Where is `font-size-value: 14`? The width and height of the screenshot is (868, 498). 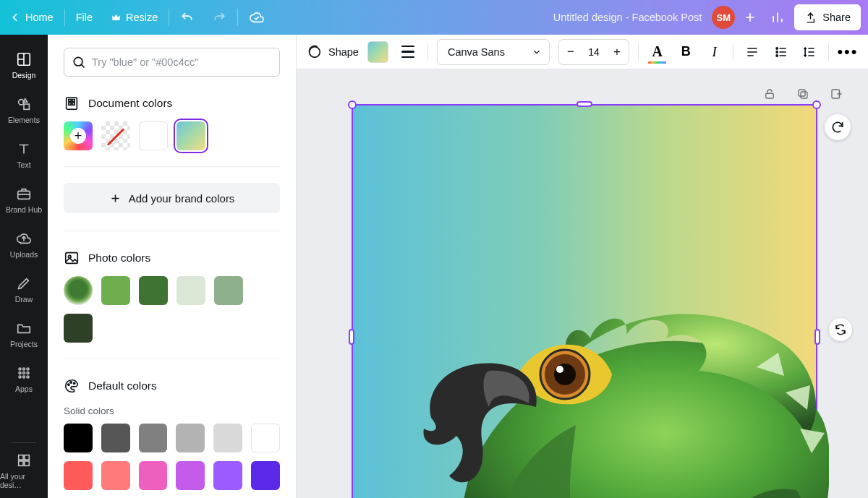 font-size-value: 14 is located at coordinates (594, 52).